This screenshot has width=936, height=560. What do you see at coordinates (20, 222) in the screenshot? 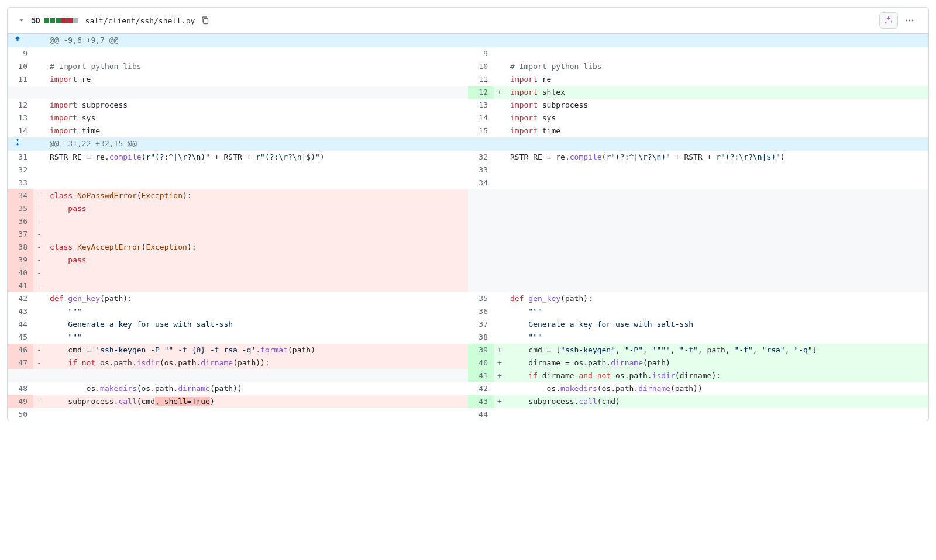
I see `line-number-left: 36` at bounding box center [20, 222].